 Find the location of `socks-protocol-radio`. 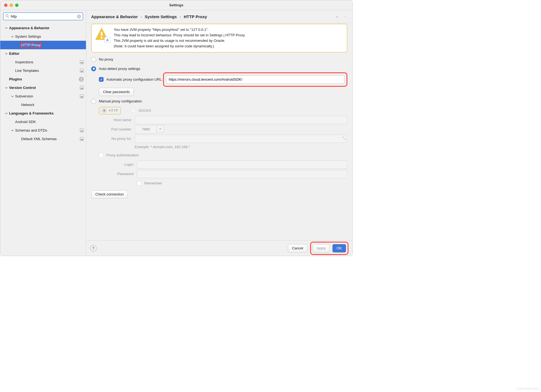

socks-protocol-radio is located at coordinates (133, 111).